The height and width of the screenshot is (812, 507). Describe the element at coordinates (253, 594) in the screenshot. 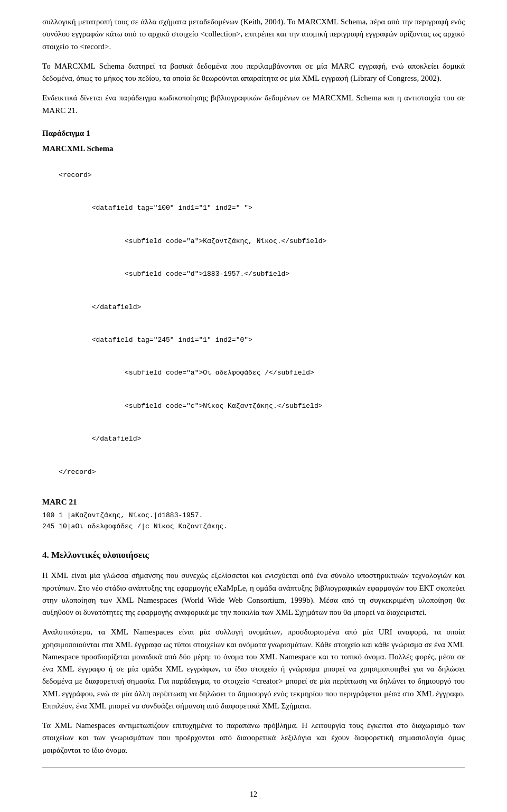

I see `section4-paragraph-1: Η XML είναι μία γλώσσα σήμανσης που συνε…` at that location.